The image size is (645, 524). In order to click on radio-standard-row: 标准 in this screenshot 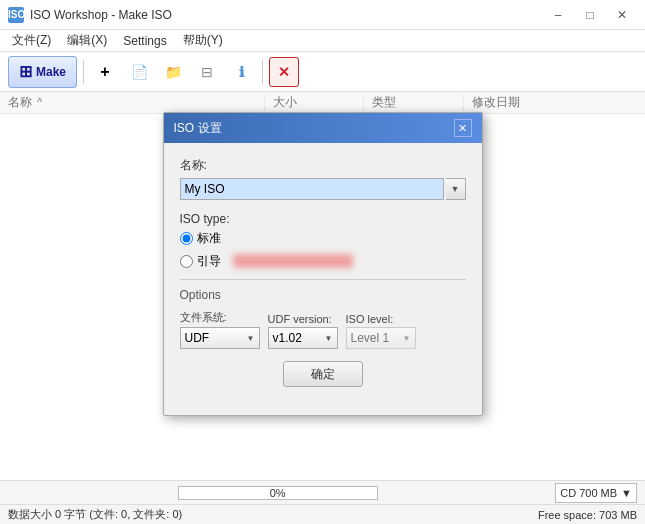, I will do `click(323, 238)`.